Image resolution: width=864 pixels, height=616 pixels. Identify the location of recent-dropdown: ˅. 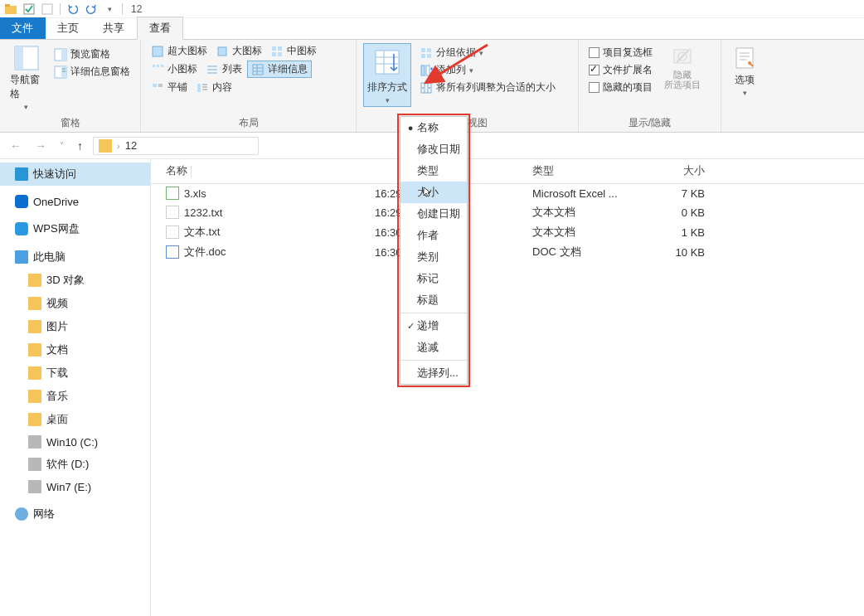
(61, 146).